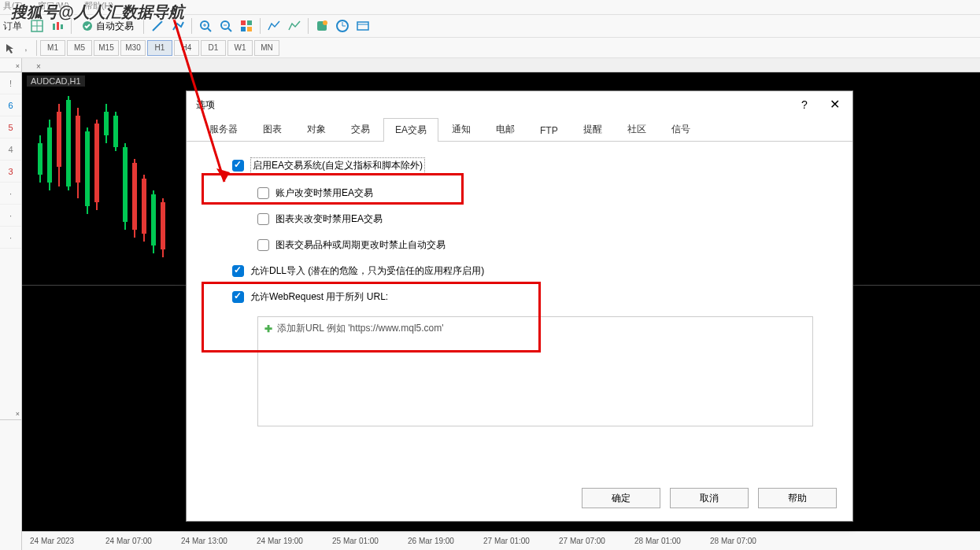  Describe the element at coordinates (205, 26) in the screenshot. I see `zoom-in-icon` at that location.